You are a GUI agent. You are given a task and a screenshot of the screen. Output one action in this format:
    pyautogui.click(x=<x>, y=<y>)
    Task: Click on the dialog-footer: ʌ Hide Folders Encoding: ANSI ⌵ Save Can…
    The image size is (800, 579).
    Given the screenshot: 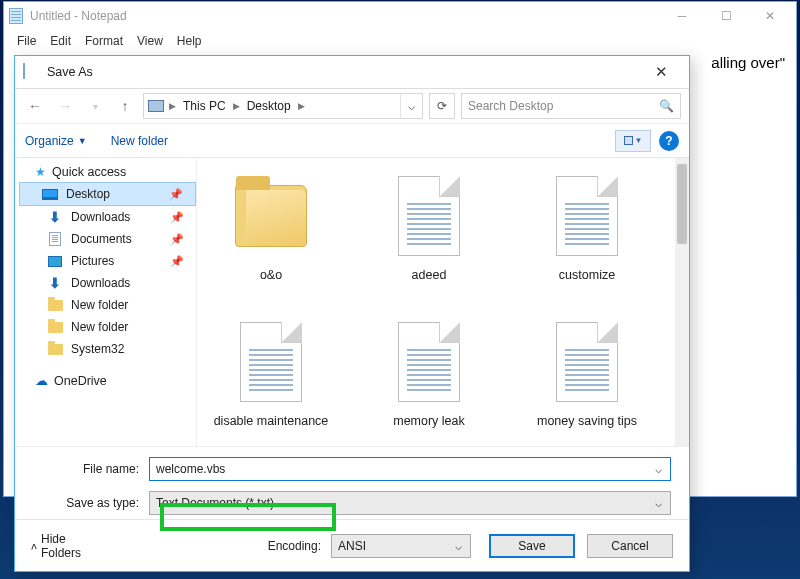 What is the action you would take?
    pyautogui.click(x=352, y=545)
    